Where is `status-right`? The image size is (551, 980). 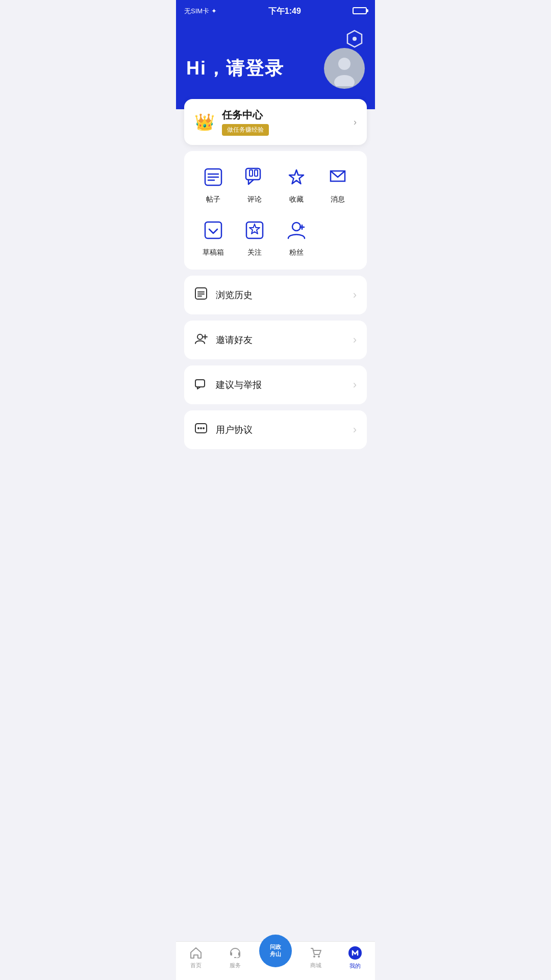 status-right is located at coordinates (360, 11).